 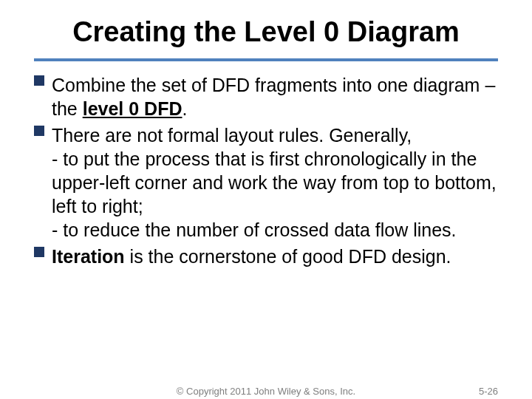 What do you see at coordinates (275, 183) in the screenshot?
I see `bullet-subline: - to put the process that is first chron…` at bounding box center [275, 183].